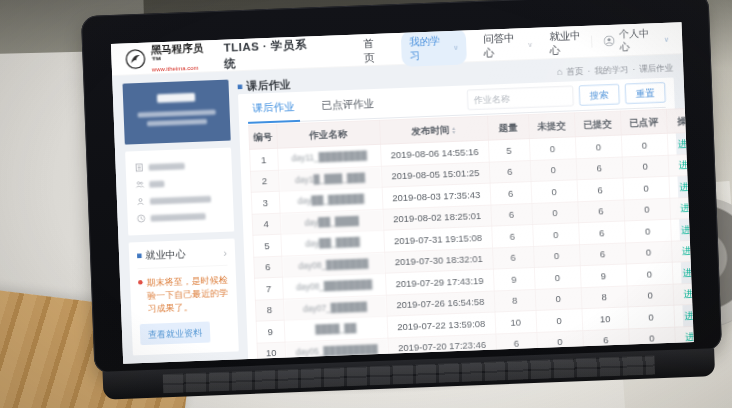  I want to click on system-title: TLIAS · 学员系统, so click(271, 54).